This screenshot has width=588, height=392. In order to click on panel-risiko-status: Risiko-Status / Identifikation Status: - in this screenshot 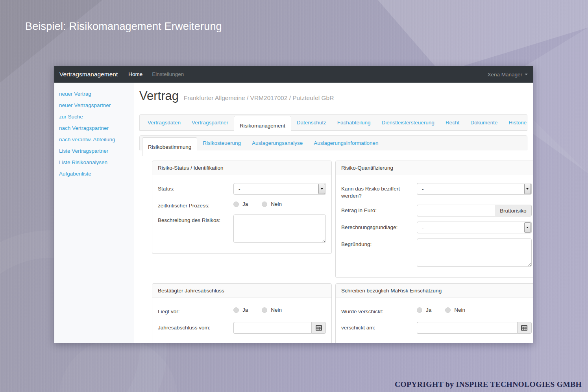, I will do `click(242, 207)`.